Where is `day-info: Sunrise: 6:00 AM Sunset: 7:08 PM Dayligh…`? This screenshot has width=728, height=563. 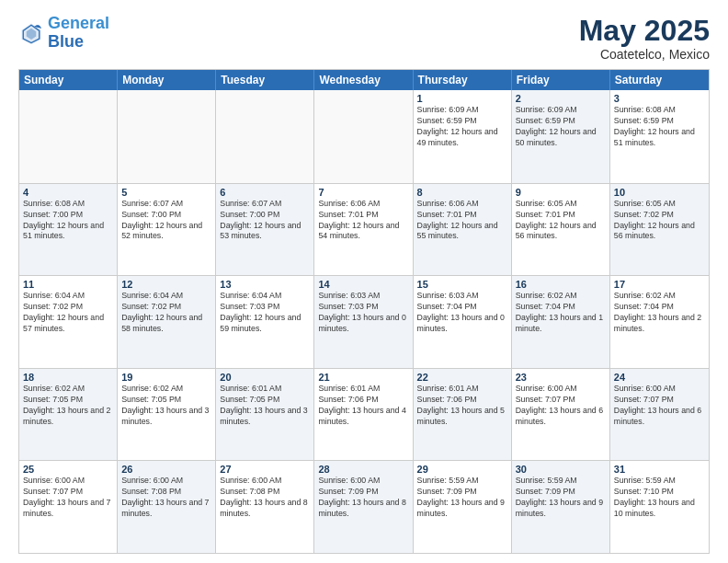
day-info: Sunrise: 6:00 AM Sunset: 7:08 PM Dayligh… is located at coordinates (265, 498).